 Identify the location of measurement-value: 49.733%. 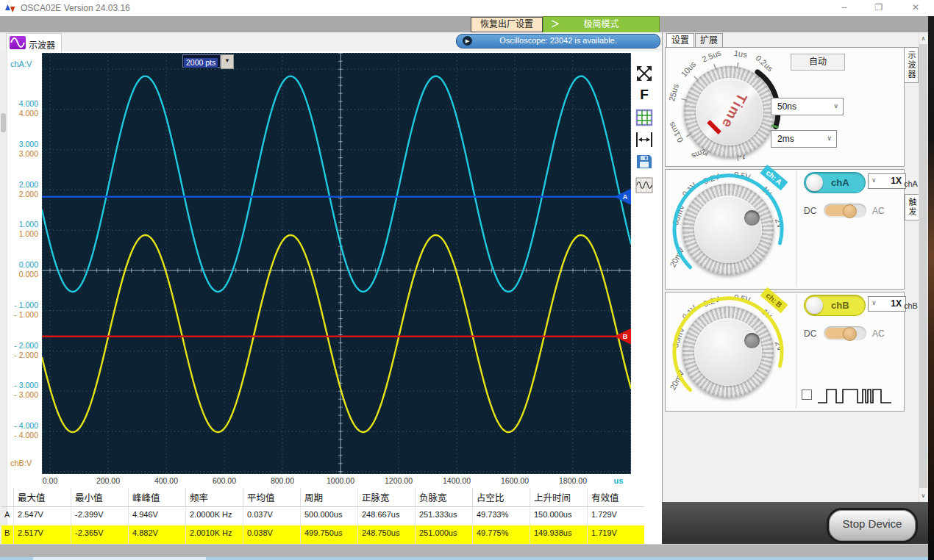
(501, 516).